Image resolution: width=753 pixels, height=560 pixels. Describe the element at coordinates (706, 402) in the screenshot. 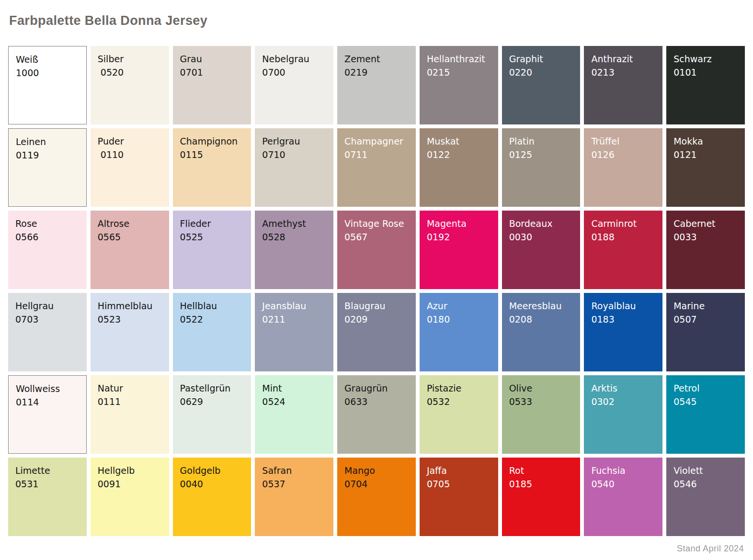

I see `swatch-code: 0545` at that location.